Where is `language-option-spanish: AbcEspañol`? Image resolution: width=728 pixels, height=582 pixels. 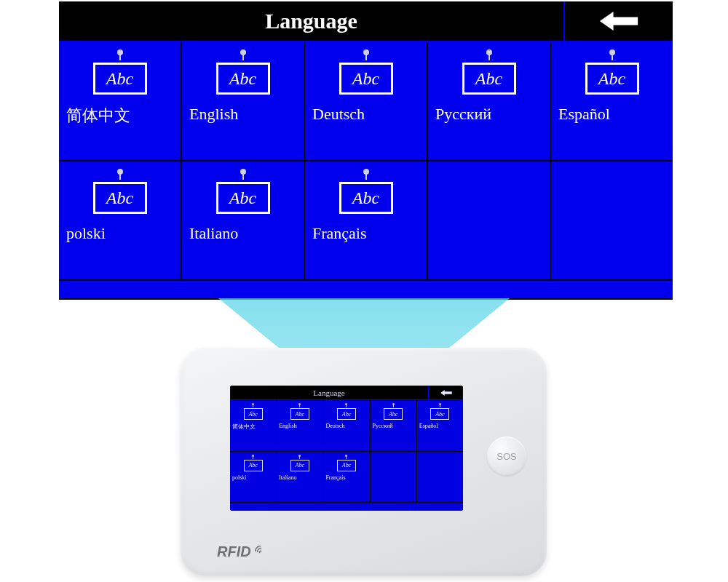
language-option-spanish: AbcEspañol is located at coordinates (440, 426).